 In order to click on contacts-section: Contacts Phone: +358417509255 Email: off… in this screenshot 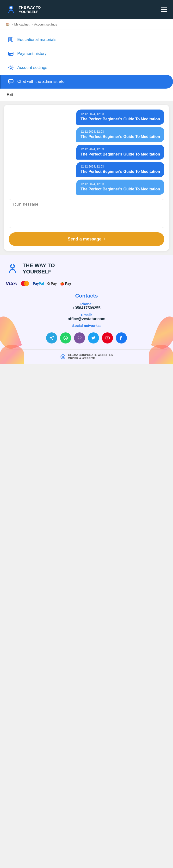, I will do `click(86, 310)`.